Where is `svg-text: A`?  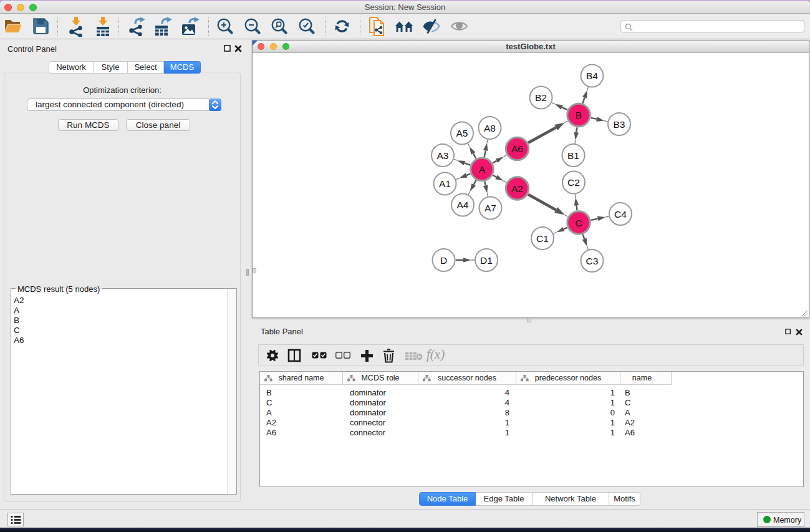
svg-text: A is located at coordinates (483, 170).